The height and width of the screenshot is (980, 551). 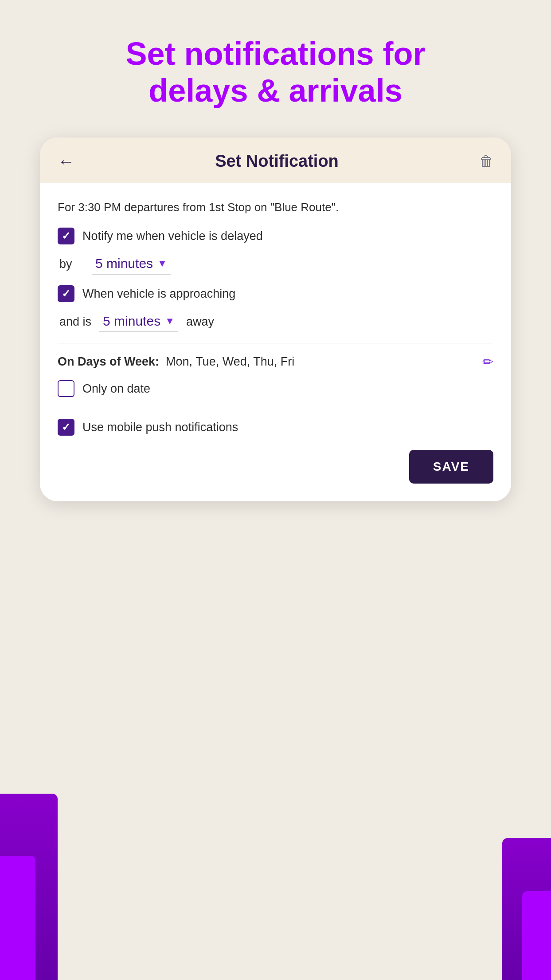 What do you see at coordinates (176, 362) in the screenshot?
I see `days-label: On Days of Week: Mon, Tue, Wed, Thu, Fri` at bounding box center [176, 362].